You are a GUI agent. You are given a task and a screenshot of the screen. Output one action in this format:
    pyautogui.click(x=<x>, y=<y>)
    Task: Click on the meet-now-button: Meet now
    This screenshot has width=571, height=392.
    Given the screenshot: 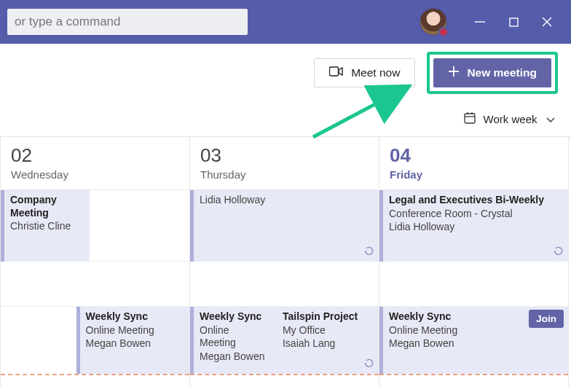 What is the action you would take?
    pyautogui.click(x=364, y=73)
    